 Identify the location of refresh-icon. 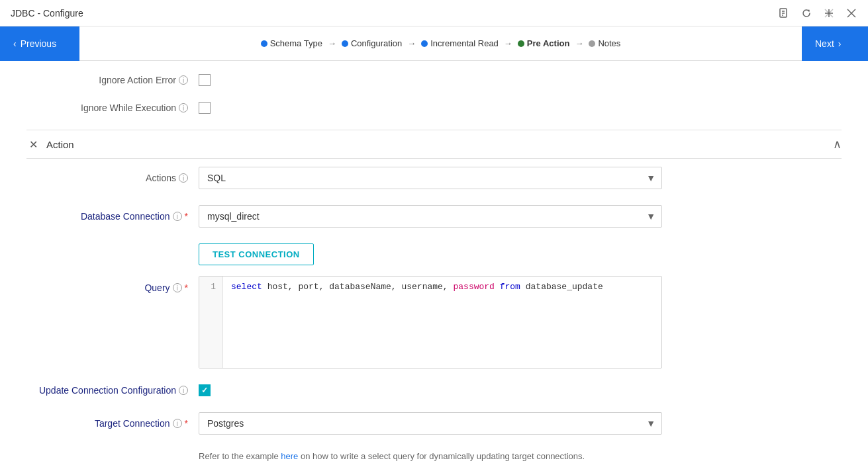
(806, 13).